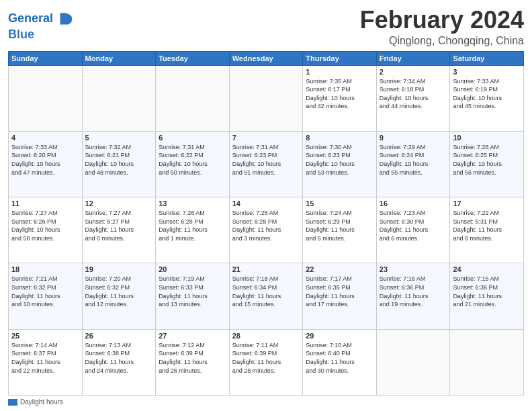 The width and height of the screenshot is (532, 411). Describe the element at coordinates (413, 296) in the screenshot. I see `calendar-cell: 23Sunrise: 7:16 AM Sunset: 6:36 PM Dayli…` at that location.